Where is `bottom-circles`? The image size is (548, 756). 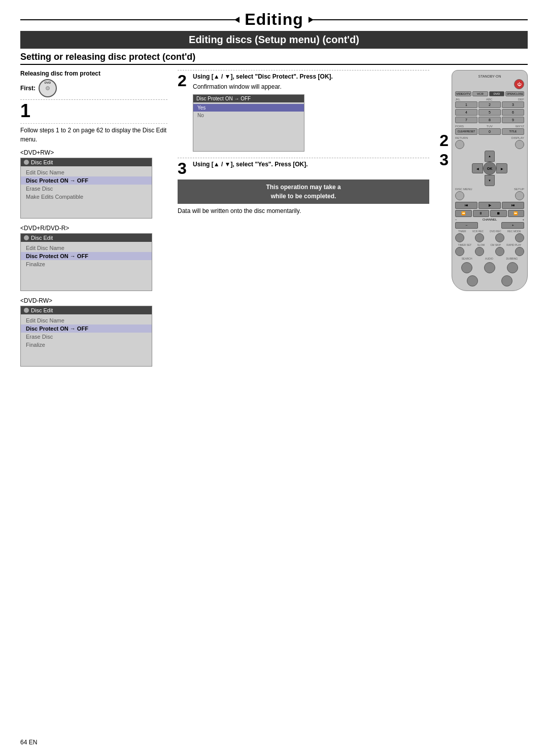
bottom-circles is located at coordinates (490, 268).